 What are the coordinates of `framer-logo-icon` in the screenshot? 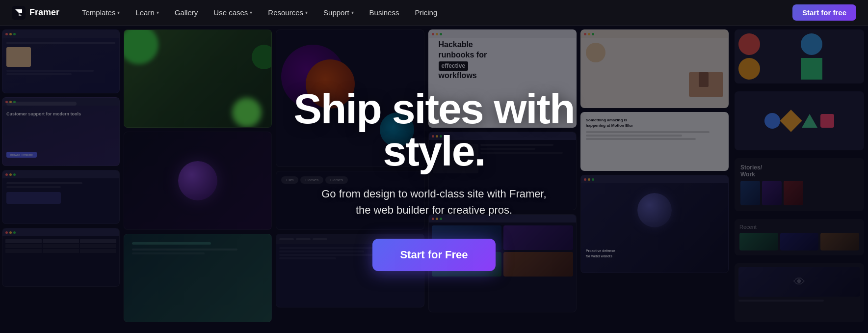 It's located at (19, 13).